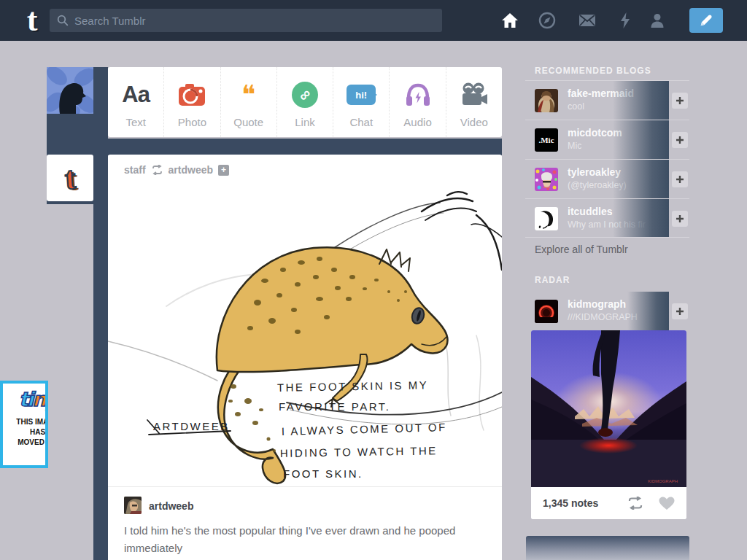  I want to click on post-type-chat: hi! Chat, so click(362, 102).